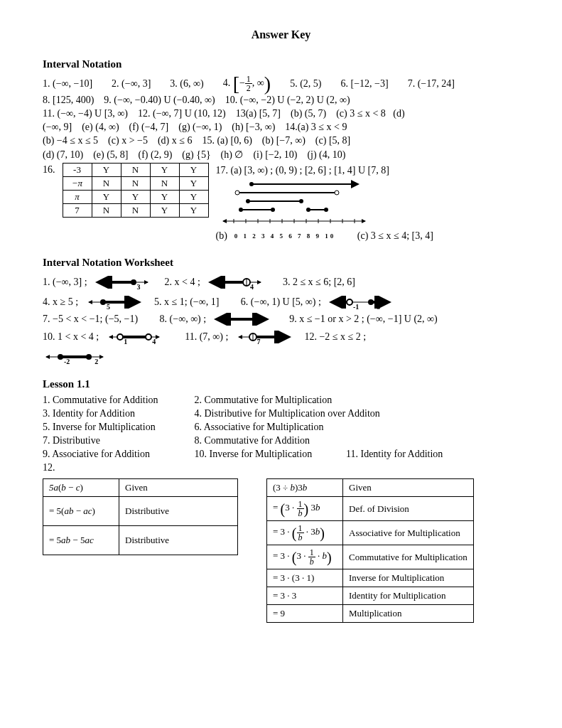 The image size is (562, 728). Describe the element at coordinates (249, 88) in the screenshot. I see `frac-den: 2` at that location.